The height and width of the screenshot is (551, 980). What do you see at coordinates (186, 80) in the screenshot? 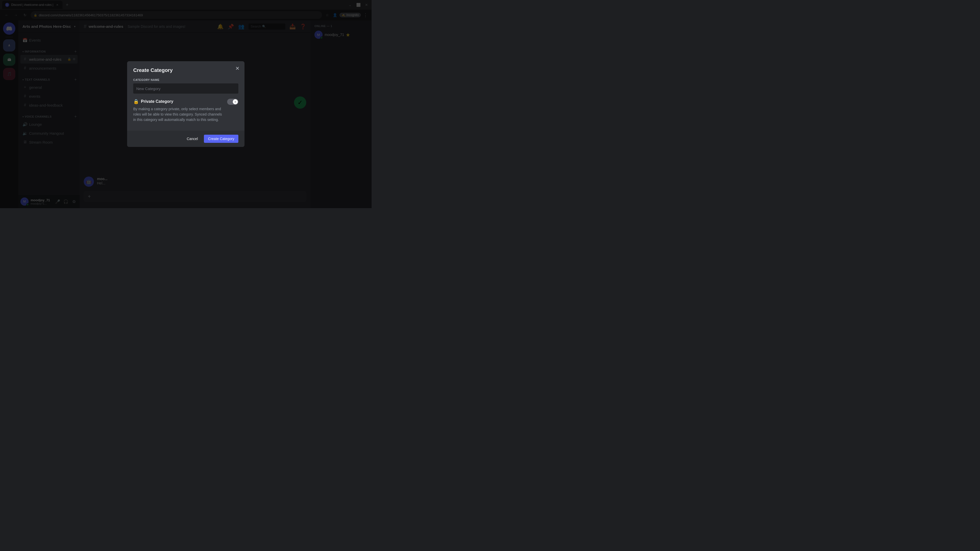
I see `category-name-label: CATEGORY NAME` at bounding box center [186, 80].